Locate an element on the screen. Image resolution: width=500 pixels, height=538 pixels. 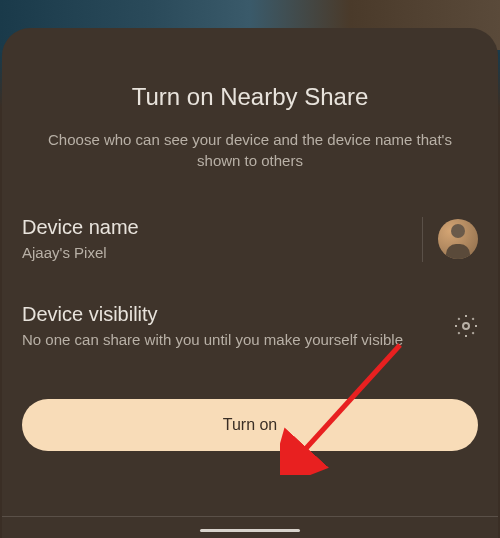
user-avatar is located at coordinates (458, 239).